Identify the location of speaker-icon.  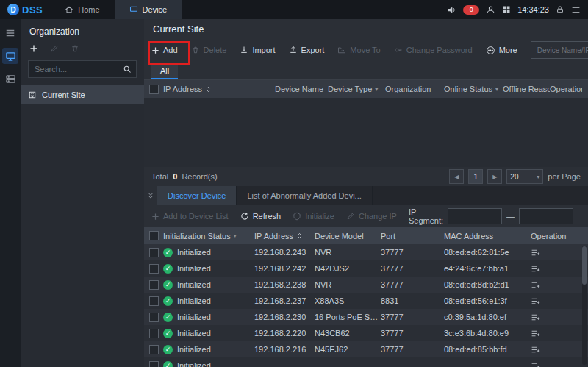
(451, 10).